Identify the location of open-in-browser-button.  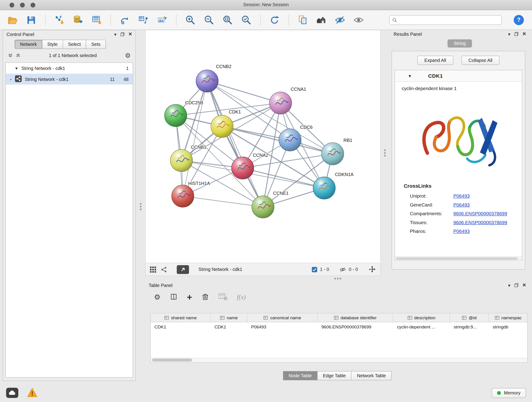
(183, 269).